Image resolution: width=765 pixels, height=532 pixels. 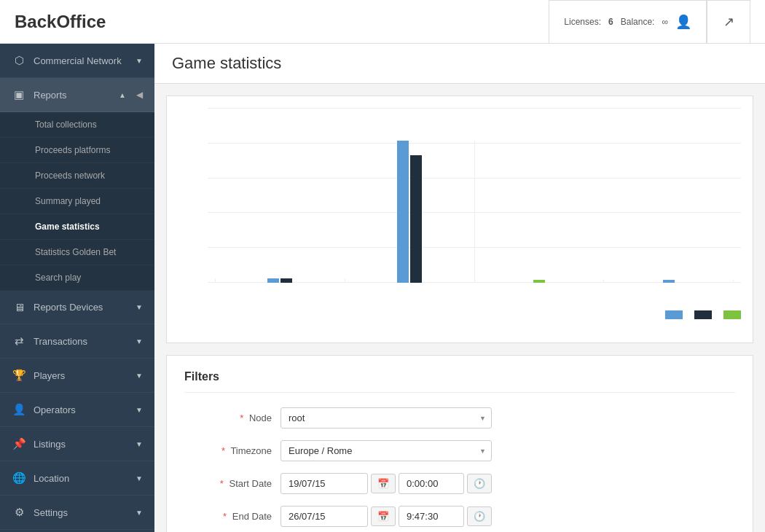 I want to click on licenses-label: Licenses:, so click(x=583, y=22).